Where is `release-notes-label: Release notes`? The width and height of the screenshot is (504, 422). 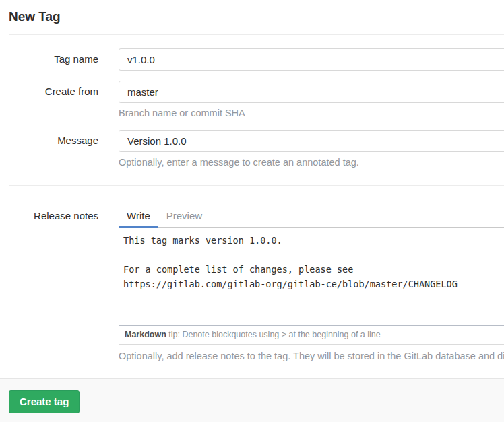 release-notes-label: Release notes is located at coordinates (49, 213).